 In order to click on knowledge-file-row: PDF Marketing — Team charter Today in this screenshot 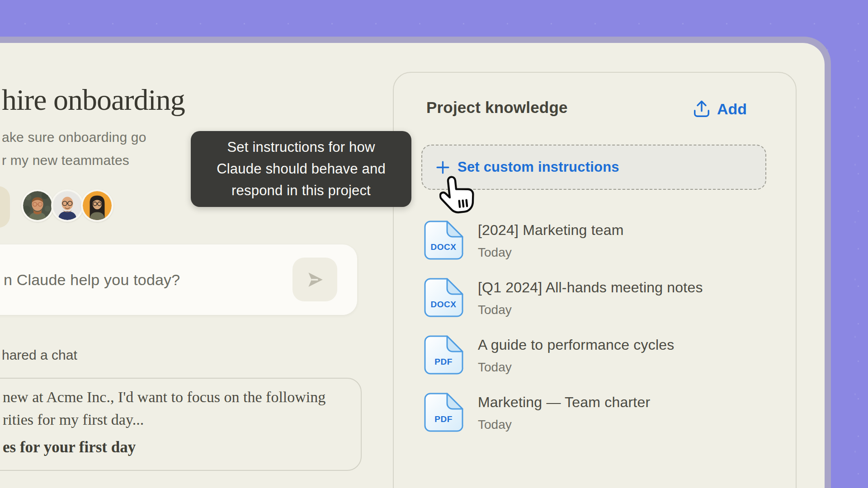, I will do `click(595, 417)`.